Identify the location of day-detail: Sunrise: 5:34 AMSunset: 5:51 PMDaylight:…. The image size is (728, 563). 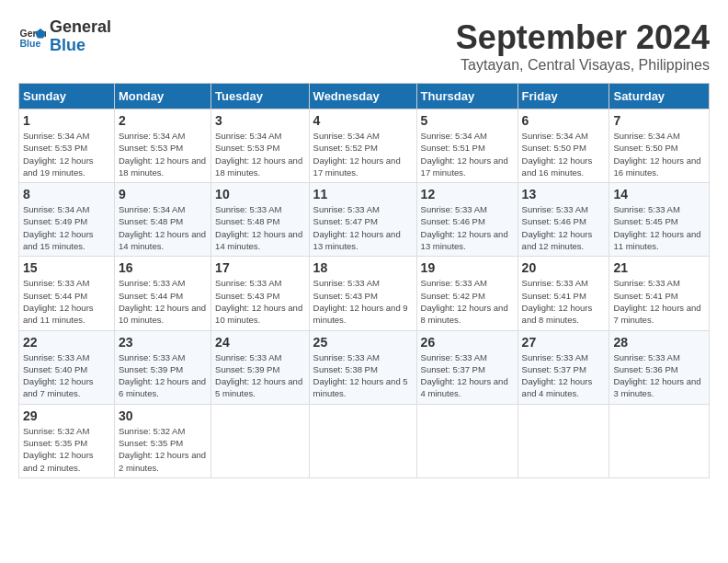
(465, 155).